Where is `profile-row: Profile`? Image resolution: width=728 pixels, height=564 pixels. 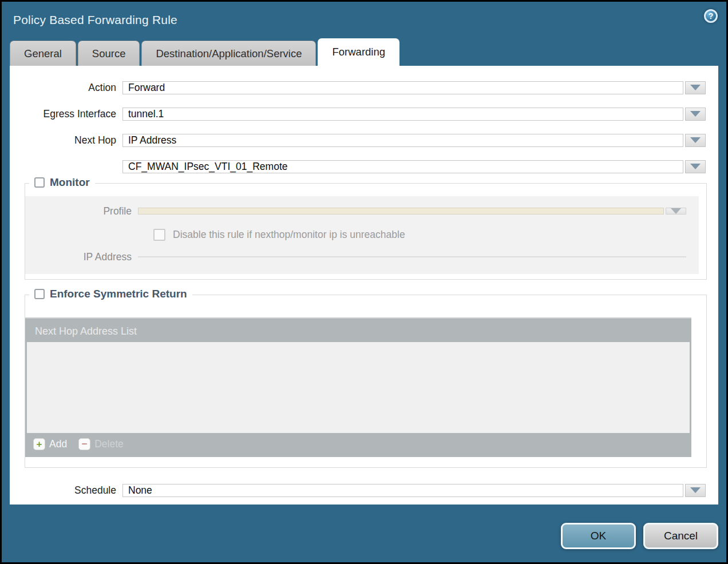
profile-row: Profile is located at coordinates (362, 211).